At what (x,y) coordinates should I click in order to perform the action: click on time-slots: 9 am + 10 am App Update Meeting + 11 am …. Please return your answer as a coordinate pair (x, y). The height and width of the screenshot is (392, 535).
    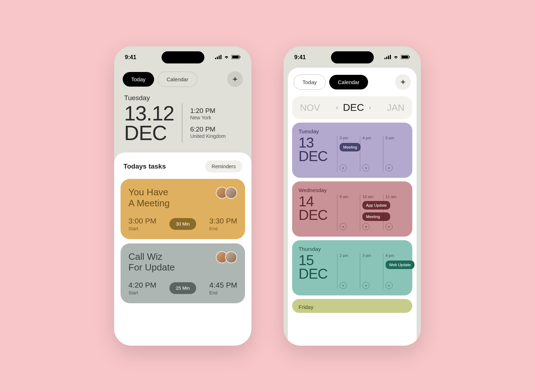
    Looking at the image, I should click on (372, 212).